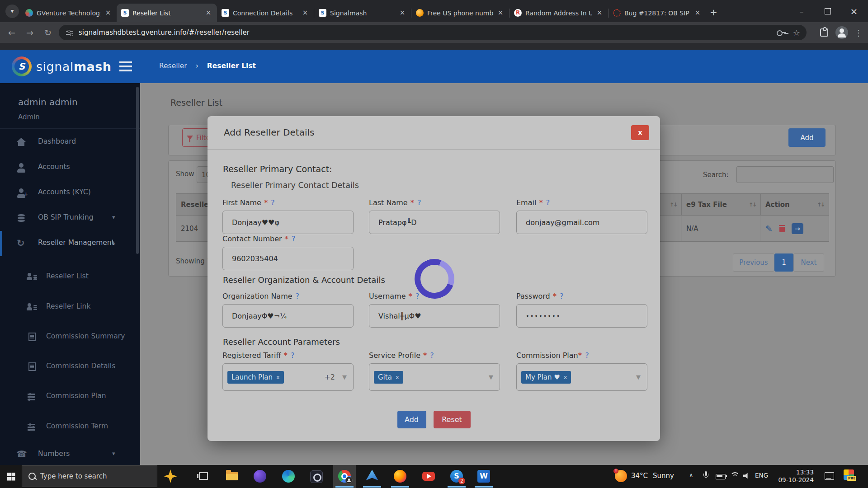  I want to click on weather-icon, so click(621, 476).